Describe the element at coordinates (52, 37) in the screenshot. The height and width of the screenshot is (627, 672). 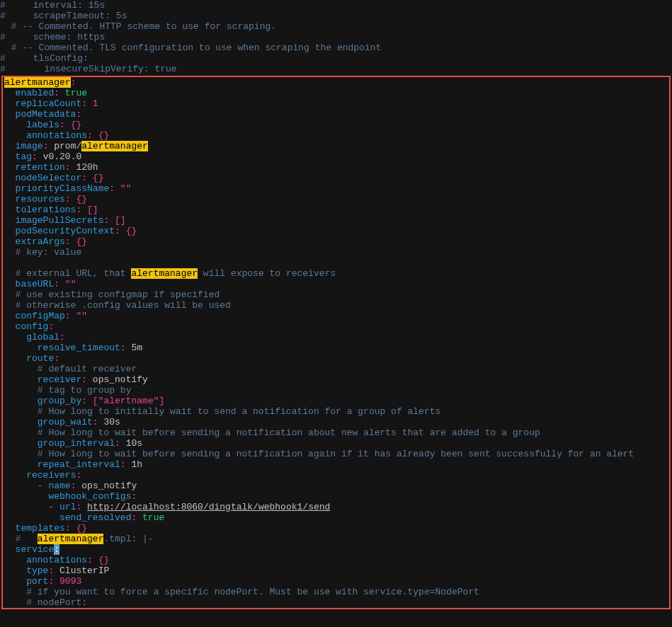
I see `comment-line: # scheme: https` at that location.